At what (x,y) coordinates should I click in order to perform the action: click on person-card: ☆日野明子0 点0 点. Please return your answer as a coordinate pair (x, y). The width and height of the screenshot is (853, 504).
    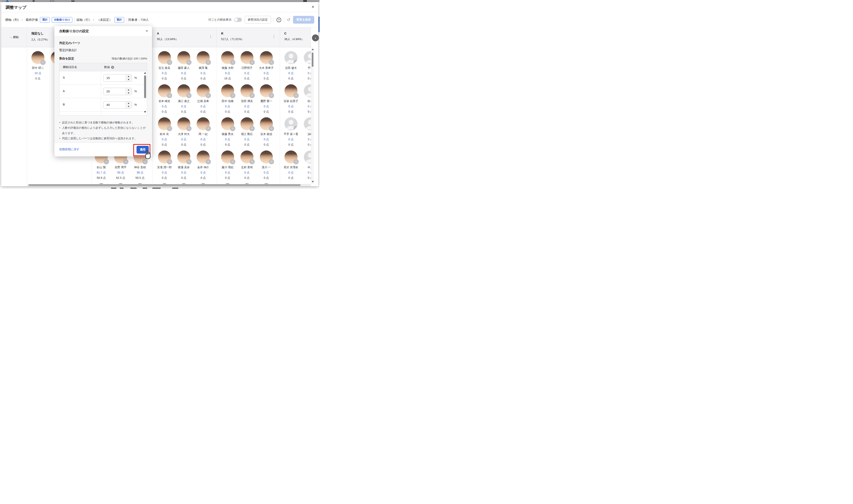
    Looking at the image, I should click on (247, 66).